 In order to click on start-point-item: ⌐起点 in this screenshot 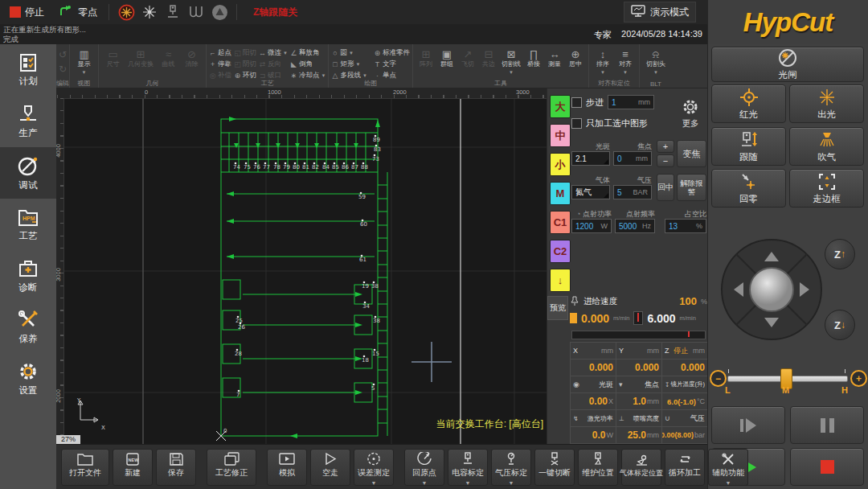, I will do `click(220, 53)`.